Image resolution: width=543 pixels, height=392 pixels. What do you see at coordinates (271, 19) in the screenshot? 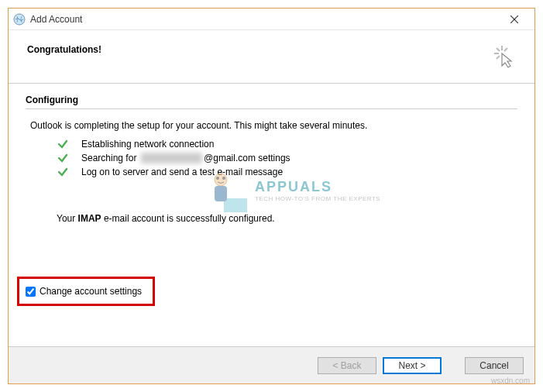
I see `titlebar: Add Account` at bounding box center [271, 19].